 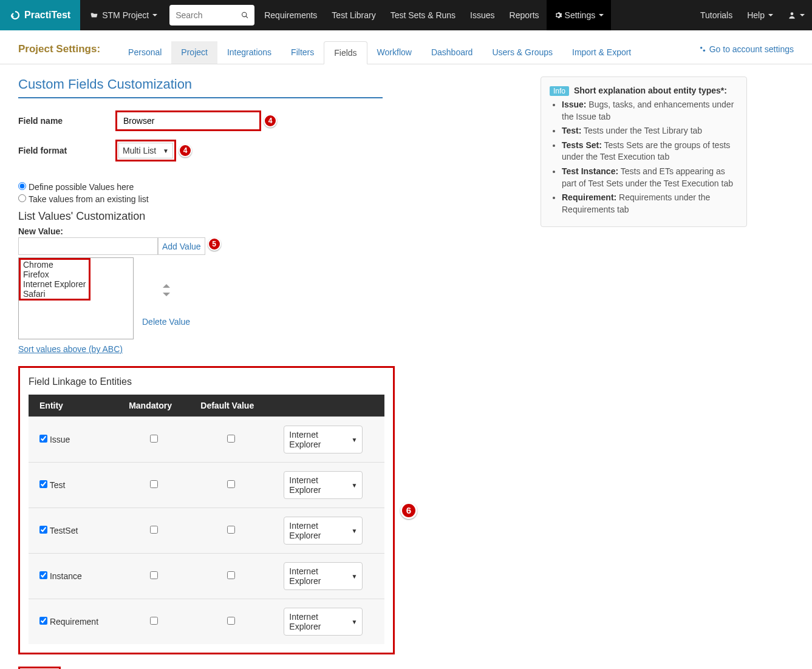 What do you see at coordinates (395, 52) in the screenshot?
I see `tab-workflow: Workflow` at bounding box center [395, 52].